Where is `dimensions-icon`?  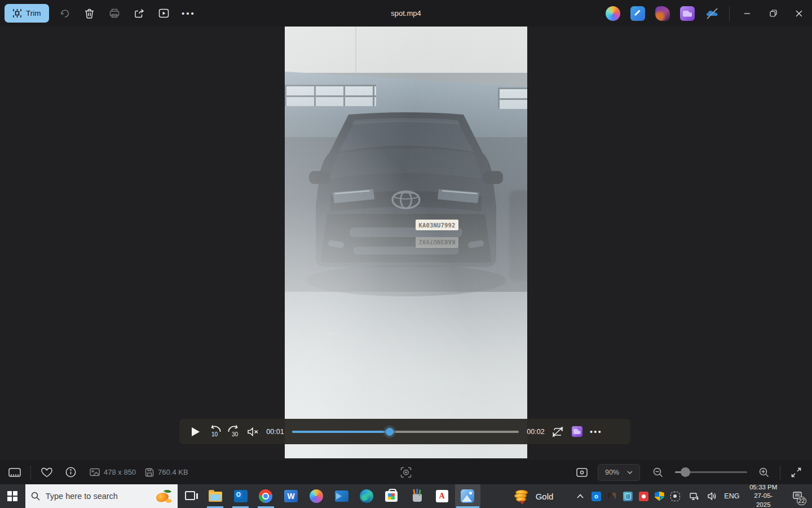
dimensions-icon is located at coordinates (95, 472).